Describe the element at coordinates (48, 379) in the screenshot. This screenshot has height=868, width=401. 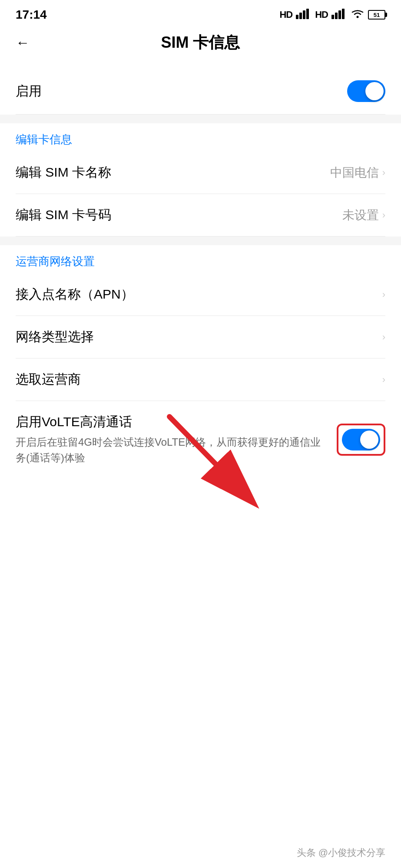
I see `carrier-label: 选取运营商` at that location.